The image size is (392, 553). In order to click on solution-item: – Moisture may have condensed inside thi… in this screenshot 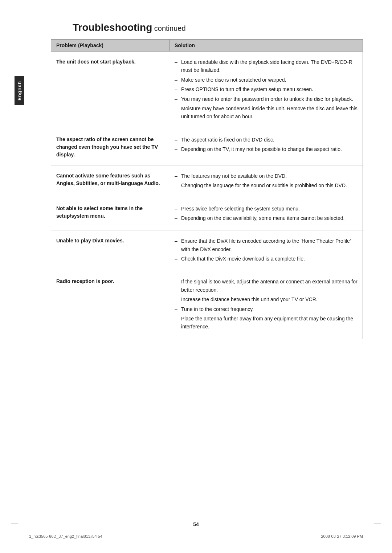, I will do `click(266, 112)`.